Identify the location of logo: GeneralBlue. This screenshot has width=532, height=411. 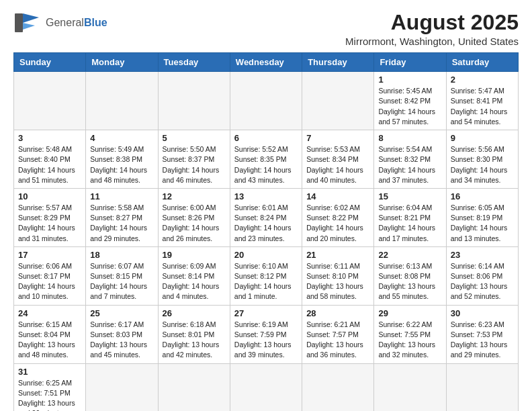
(60, 23).